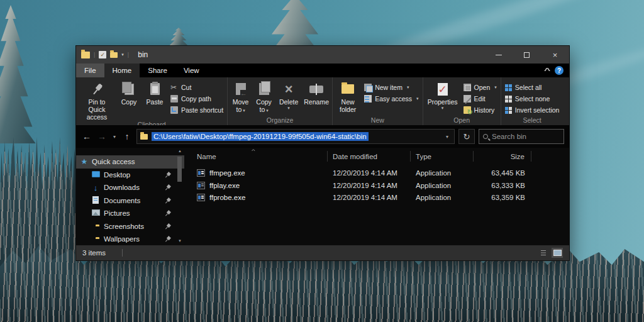  I want to click on refresh-icon: ↻, so click(467, 137).